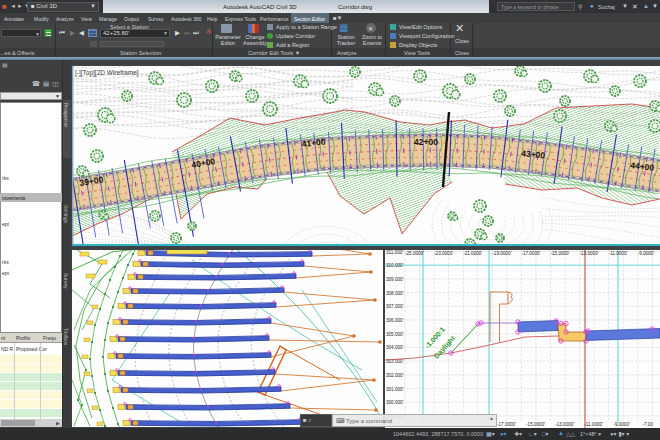  I want to click on svg-text: 301.000', so click(395, 390).